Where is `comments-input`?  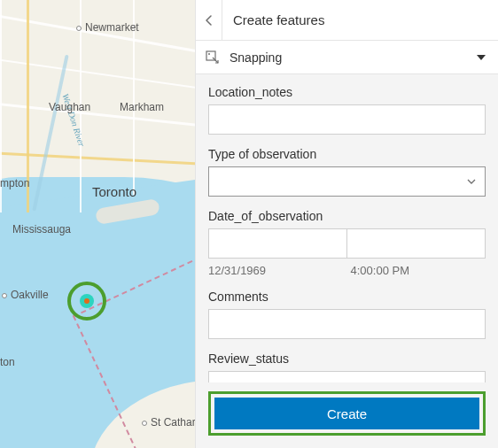 comments-input is located at coordinates (347, 324).